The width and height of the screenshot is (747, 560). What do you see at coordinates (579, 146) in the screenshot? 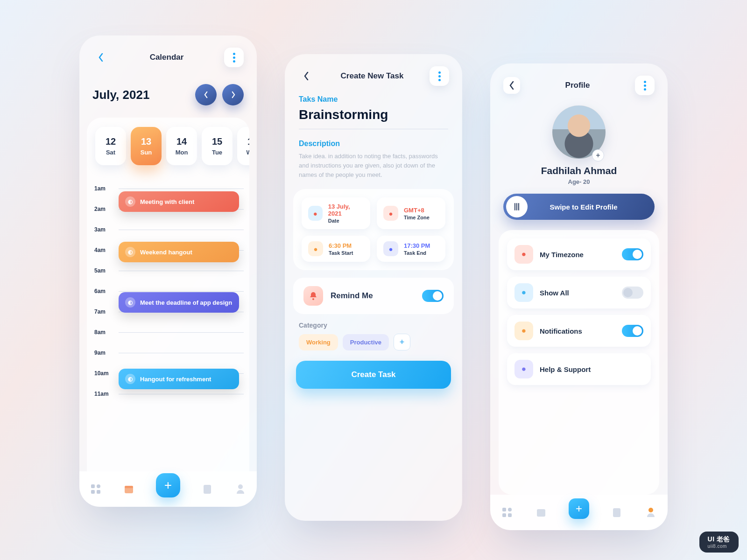
I see `avatar-section: + Fadhilah Ahmad Age- 20` at bounding box center [579, 146].